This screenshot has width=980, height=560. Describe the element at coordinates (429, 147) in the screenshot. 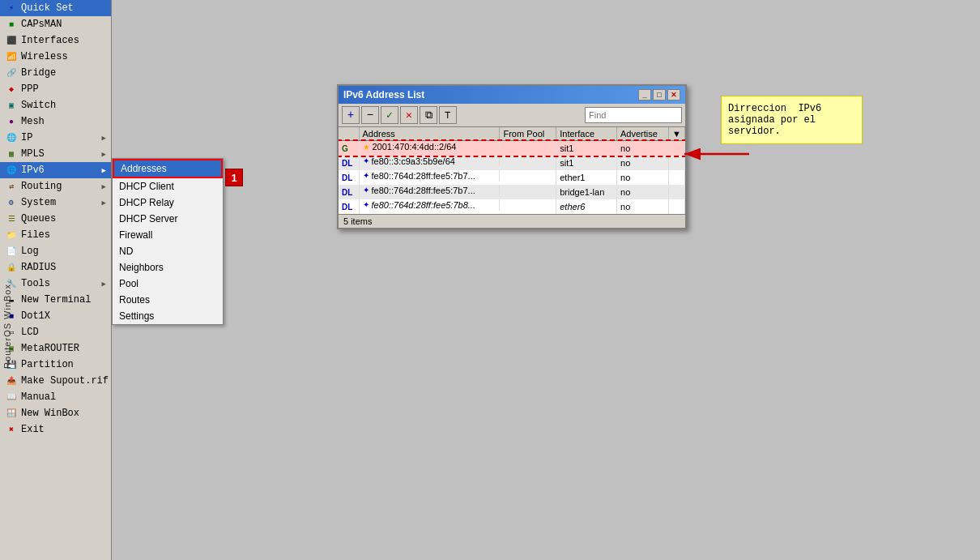

I see `row-address: ★2001:470:4:4dd::2/64` at that location.